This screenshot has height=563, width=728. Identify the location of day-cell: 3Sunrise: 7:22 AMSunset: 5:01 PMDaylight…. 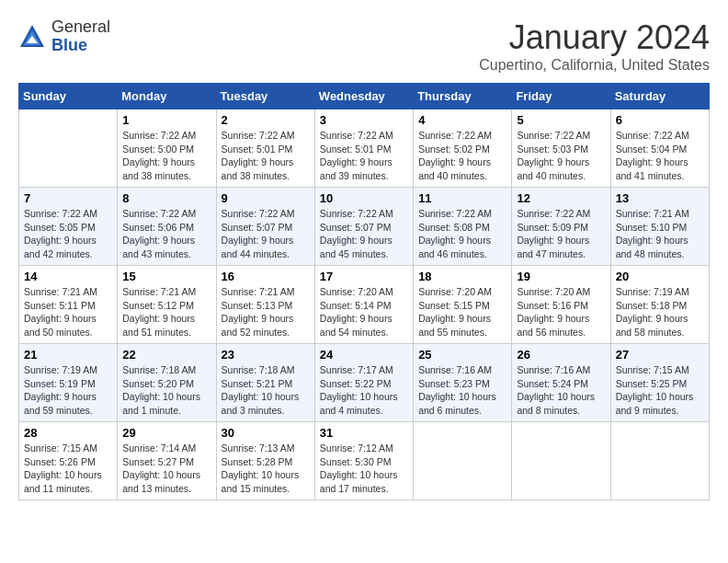
(364, 149).